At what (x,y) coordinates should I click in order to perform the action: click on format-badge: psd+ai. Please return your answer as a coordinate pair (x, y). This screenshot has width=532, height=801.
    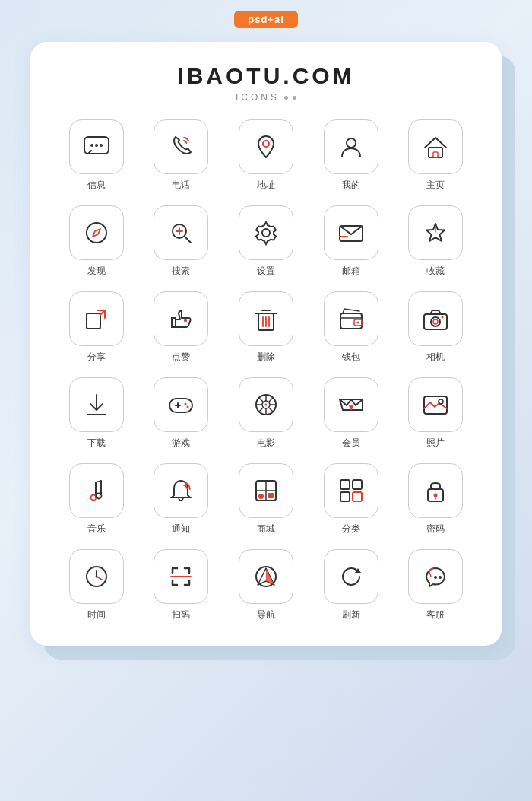
    Looking at the image, I should click on (266, 20).